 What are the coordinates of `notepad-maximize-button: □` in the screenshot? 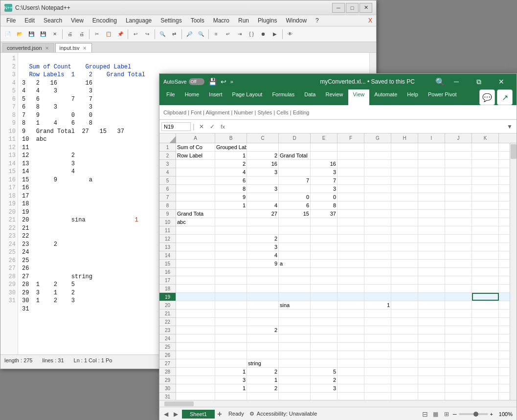 It's located at (352, 8).